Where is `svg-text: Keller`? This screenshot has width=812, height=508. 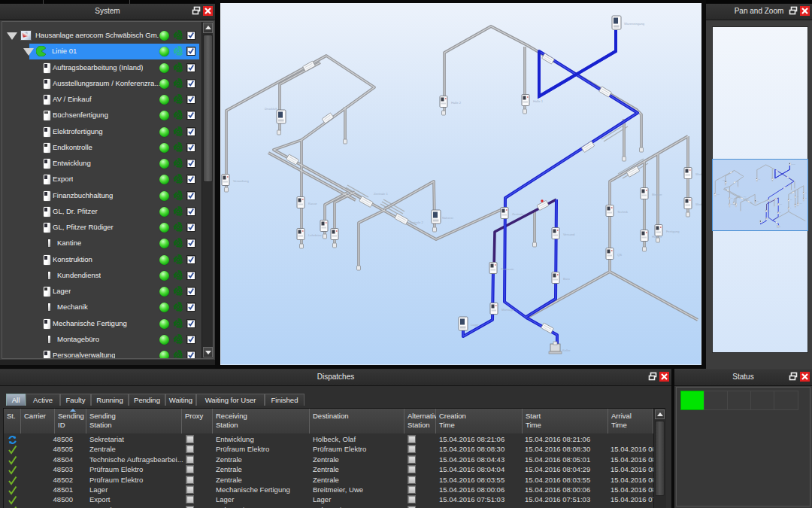 svg-text: Keller is located at coordinates (567, 351).